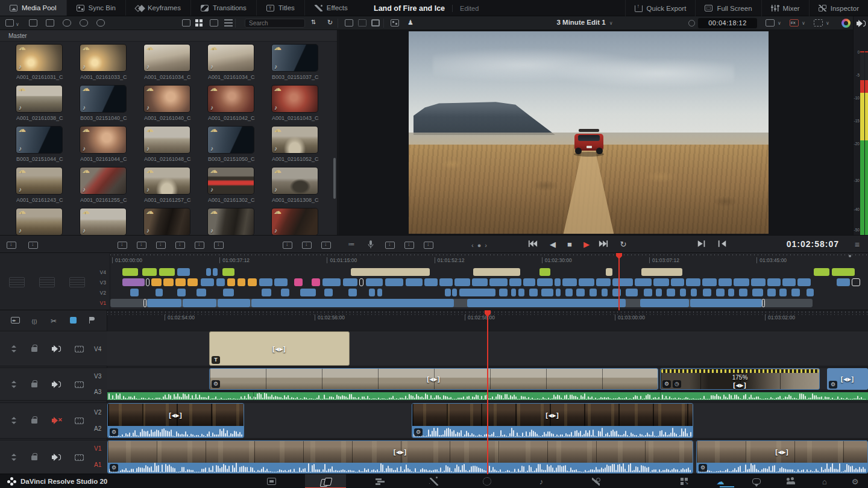  Describe the element at coordinates (32, 187) in the screenshot. I see `media-clip: ☁↑♪A001_02161243_C...` at that location.